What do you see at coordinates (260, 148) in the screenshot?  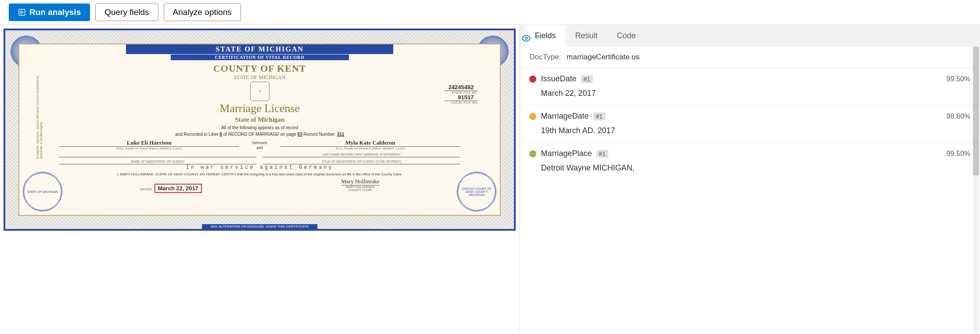 I see `text: and` at bounding box center [260, 148].